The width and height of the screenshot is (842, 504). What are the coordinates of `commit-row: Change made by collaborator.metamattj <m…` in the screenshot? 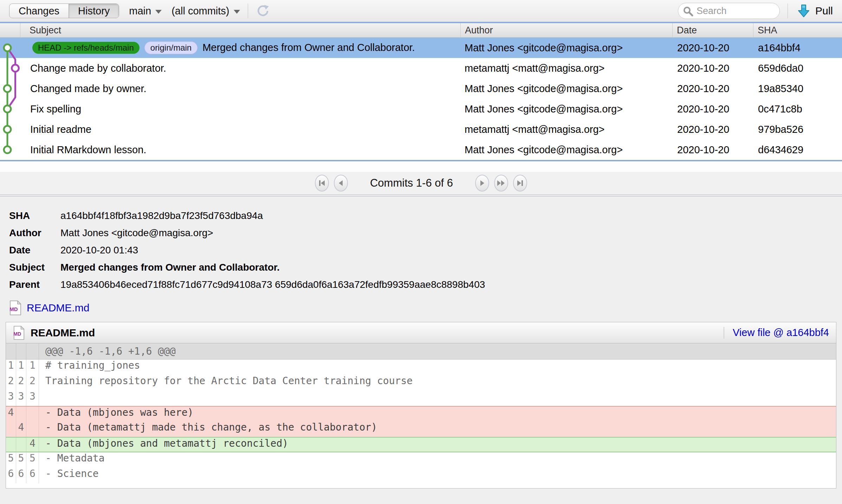 It's located at (421, 68).